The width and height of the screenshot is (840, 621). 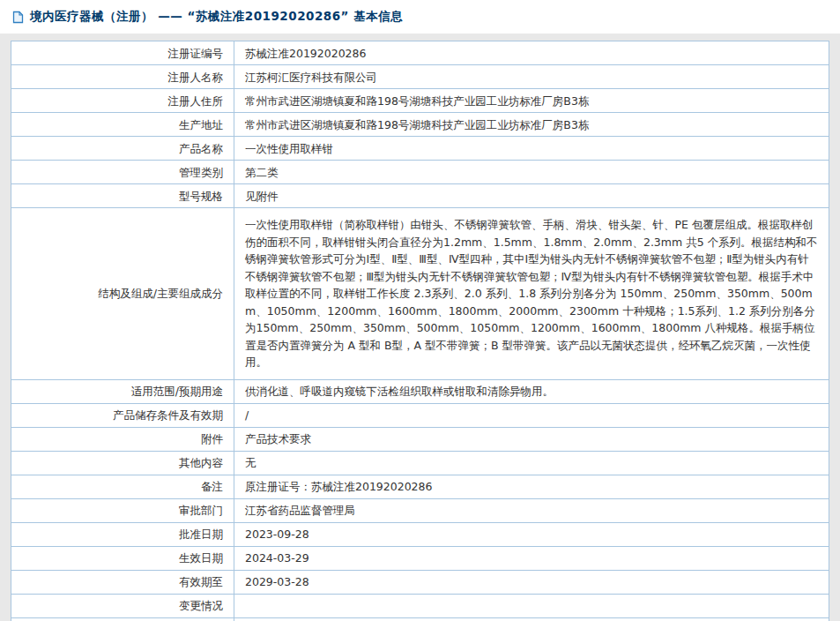 What do you see at coordinates (123, 510) in the screenshot?
I see `row-label: 审批部门` at bounding box center [123, 510].